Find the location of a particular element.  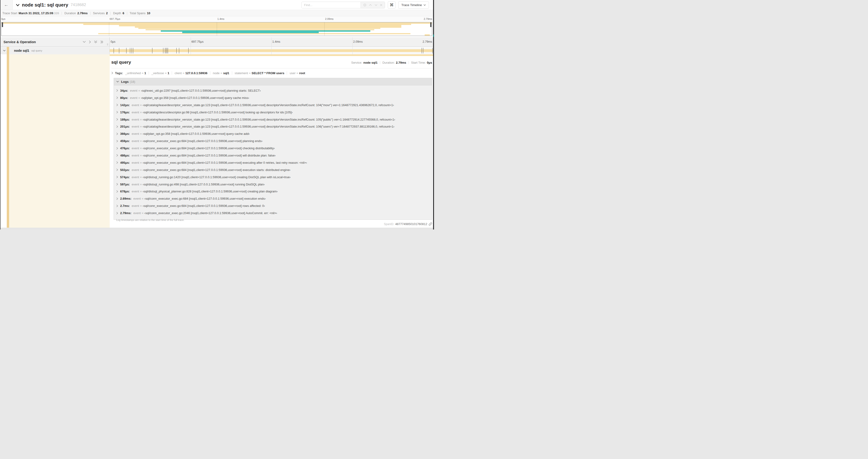

log-entry-row: 176μs:event=‹sql/catalog/descs/descripto… is located at coordinates (274, 112).